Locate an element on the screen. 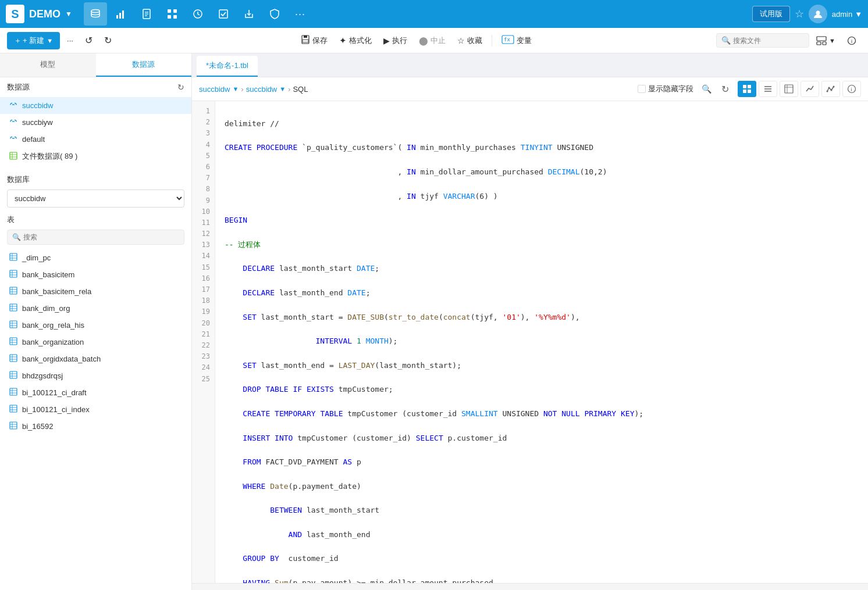 This screenshot has height=590, width=868. new-button: ＋ + 新建 ▼ is located at coordinates (34, 41).